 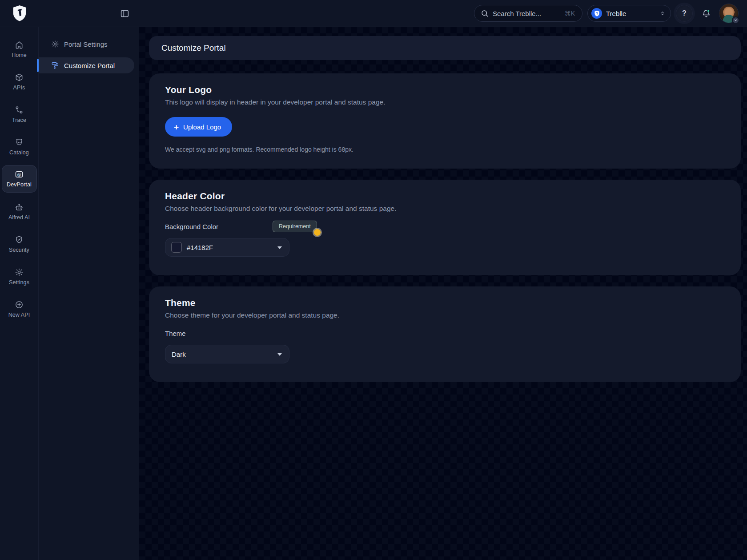 What do you see at coordinates (610, 13) in the screenshot?
I see `topbar-right: Search Treblle... ⌘K Treblle ?` at bounding box center [610, 13].